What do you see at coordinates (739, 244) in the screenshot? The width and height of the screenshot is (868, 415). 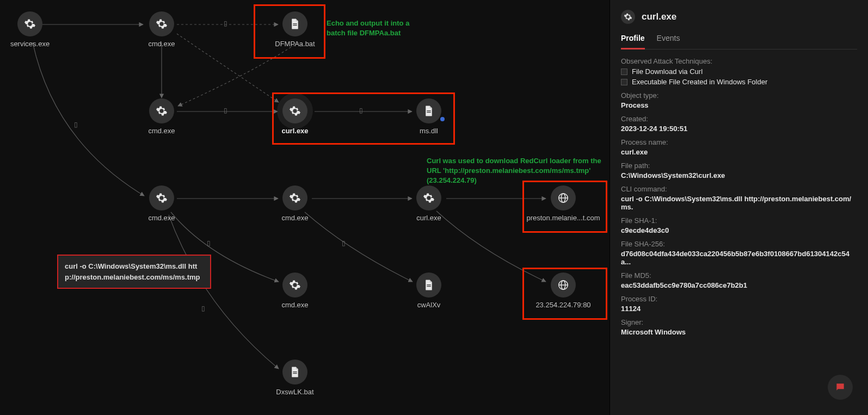 I see `sha256-label: File SHA-256:` at bounding box center [739, 244].